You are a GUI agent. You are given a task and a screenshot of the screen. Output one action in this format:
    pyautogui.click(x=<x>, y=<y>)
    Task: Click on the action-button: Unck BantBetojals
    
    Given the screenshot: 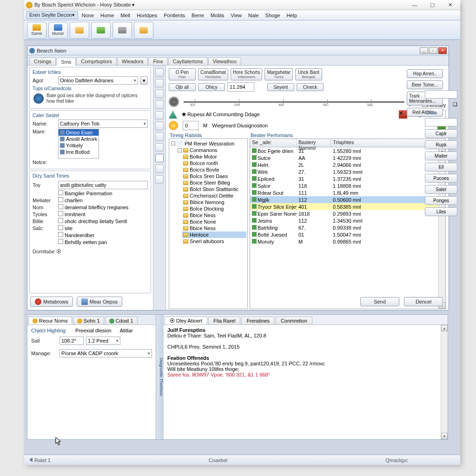 What is the action you would take?
    pyautogui.click(x=309, y=74)
    